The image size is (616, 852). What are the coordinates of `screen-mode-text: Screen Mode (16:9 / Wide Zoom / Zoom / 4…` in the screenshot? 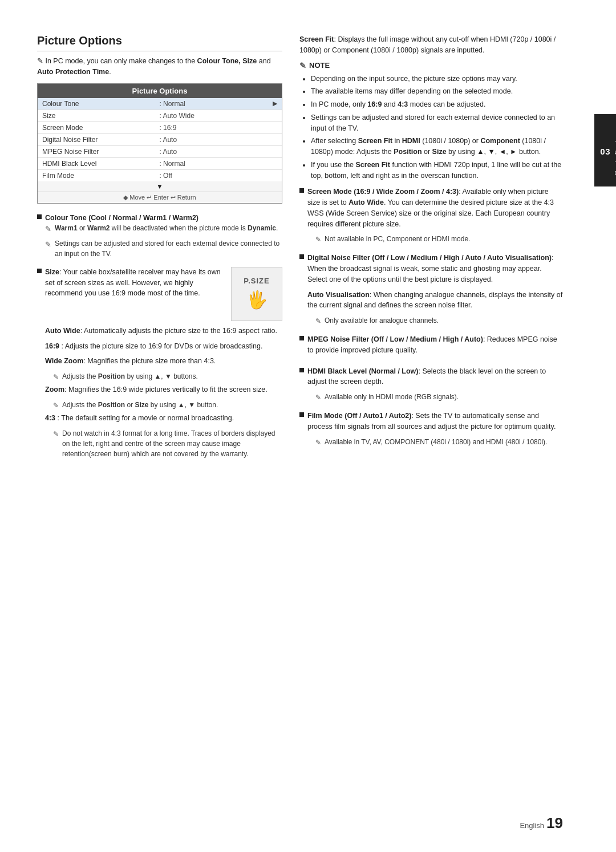 It's located at (435, 208).